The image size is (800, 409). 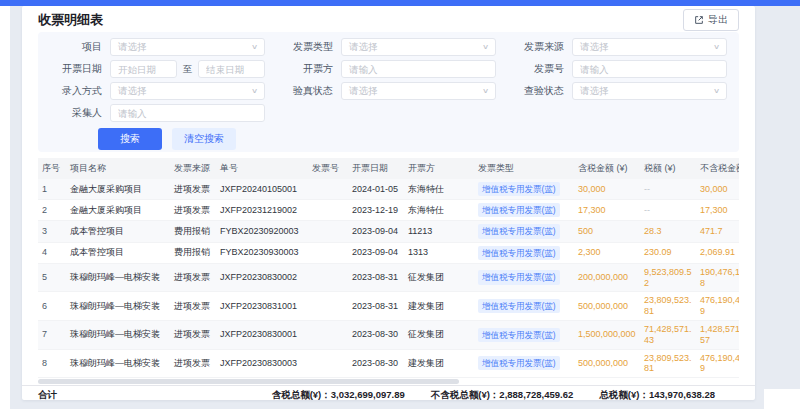 What do you see at coordinates (418, 47) in the screenshot?
I see `invoice-type-select: 请选择 ∨` at bounding box center [418, 47].